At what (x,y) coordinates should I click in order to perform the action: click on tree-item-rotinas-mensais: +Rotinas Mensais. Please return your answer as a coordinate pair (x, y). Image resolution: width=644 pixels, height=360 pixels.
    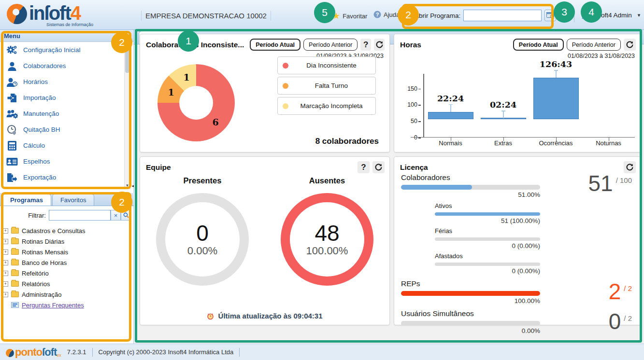
    Looking at the image, I should click on (69, 252).